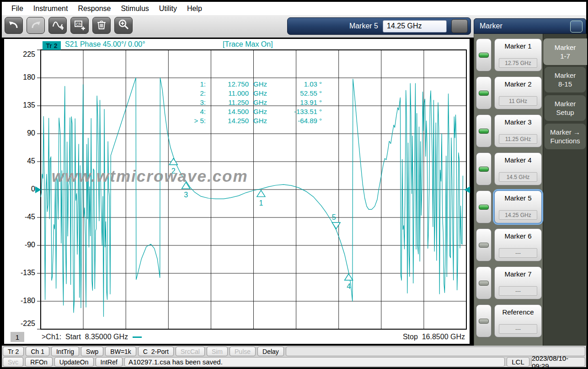 The height and width of the screenshot is (369, 588). Describe the element at coordinates (558, 362) in the screenshot. I see `status-timestamp: 2023/08/10-09:29` at that location.